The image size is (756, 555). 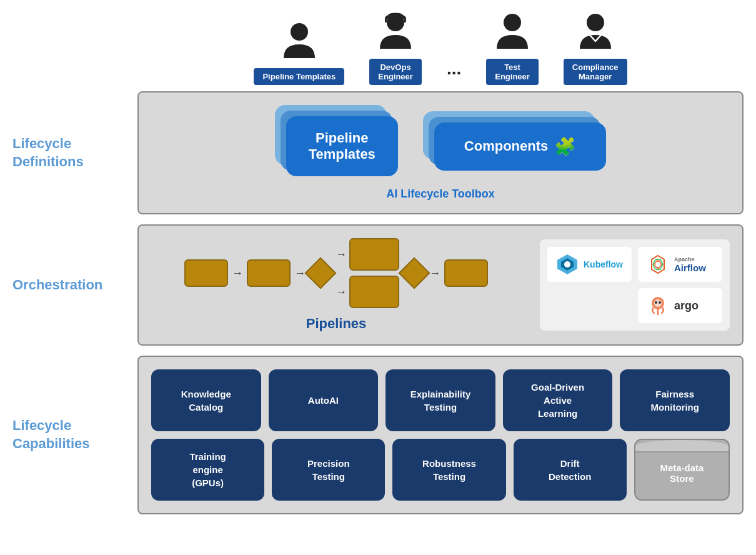 What do you see at coordinates (342, 146) in the screenshot?
I see `pipeline-templates-stack: PipelineTemplates` at bounding box center [342, 146].